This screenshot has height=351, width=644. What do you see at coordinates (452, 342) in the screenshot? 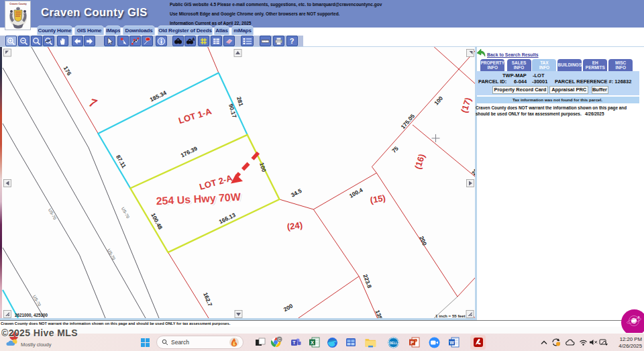
I see `svg-text: W` at bounding box center [452, 342].